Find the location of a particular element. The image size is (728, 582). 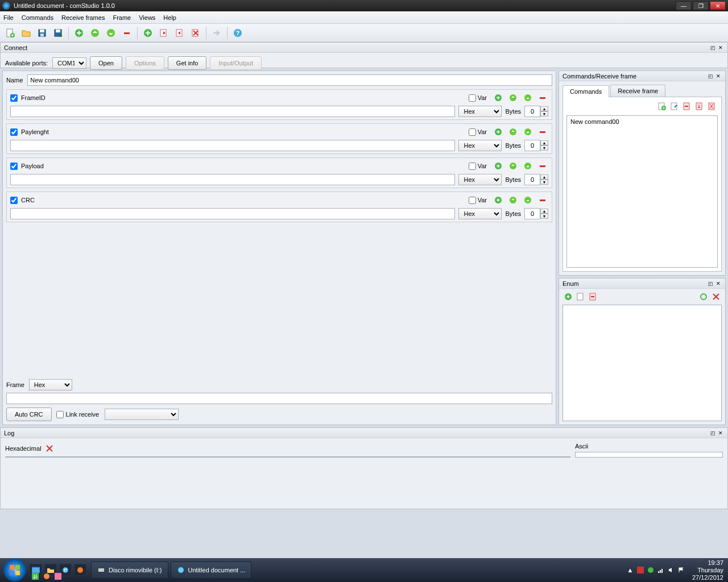

cmd-remove-icon is located at coordinates (687, 106).